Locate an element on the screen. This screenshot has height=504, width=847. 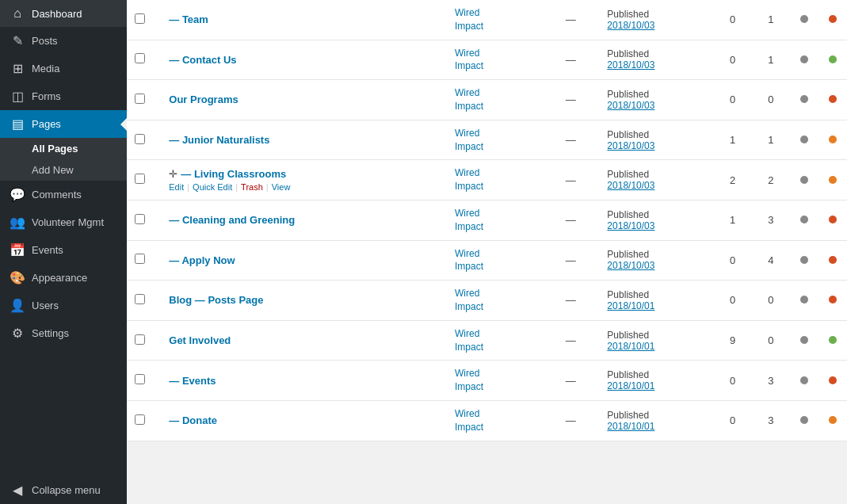
table-row: — Contact Us WiredImpact — Published 201… is located at coordinates (486, 60).